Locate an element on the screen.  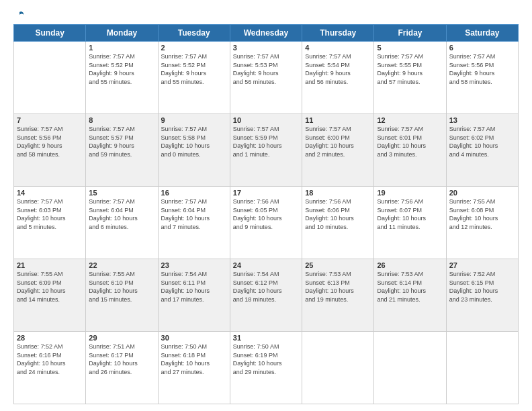
day-number: 24 is located at coordinates (266, 265).